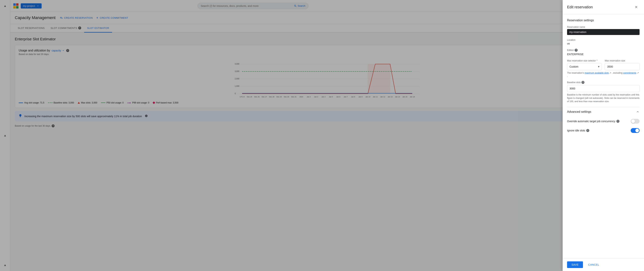 This screenshot has height=271, width=644. Describe the element at coordinates (635, 121) in the screenshot. I see `override-toggle` at that location.